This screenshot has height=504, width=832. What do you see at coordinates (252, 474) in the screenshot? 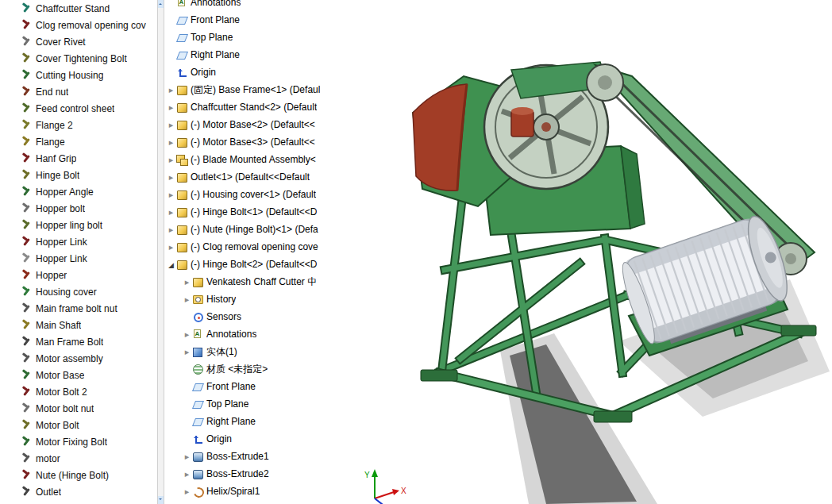
I see `tree-item: Boss-Extrude2` at bounding box center [252, 474].